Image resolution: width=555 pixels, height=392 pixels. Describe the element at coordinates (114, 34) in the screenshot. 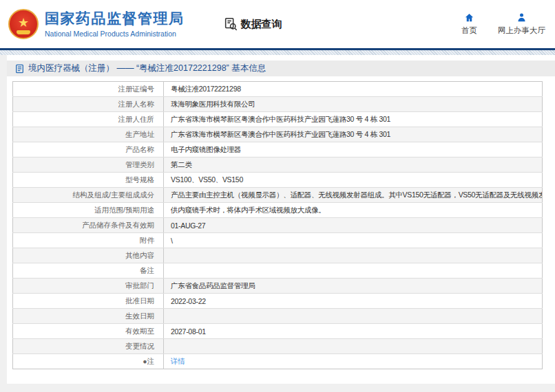

I see `agency-name-en: National Medical Products Administration` at that location.